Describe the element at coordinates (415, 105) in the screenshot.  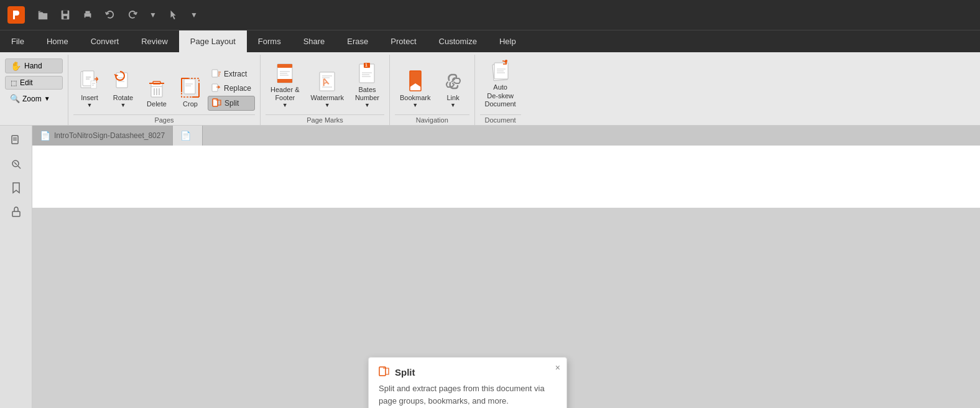
I see `bookmark-dropdown: ▼` at that location.